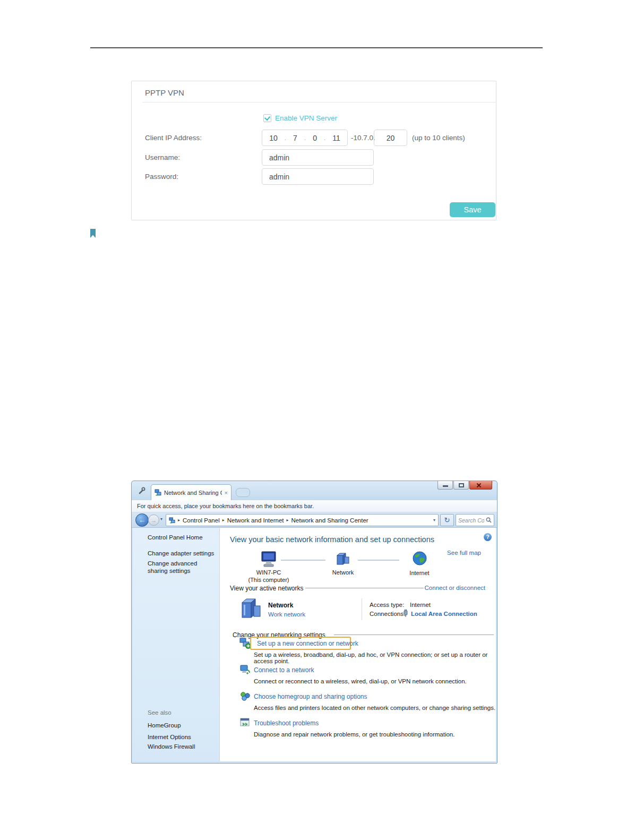  I want to click on back-button: ←, so click(142, 520).